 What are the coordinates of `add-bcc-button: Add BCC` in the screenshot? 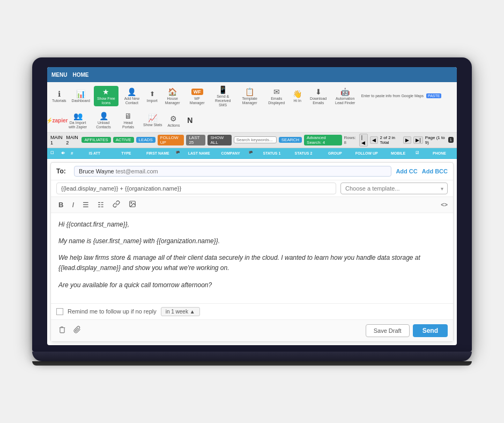 It's located at (435, 171).